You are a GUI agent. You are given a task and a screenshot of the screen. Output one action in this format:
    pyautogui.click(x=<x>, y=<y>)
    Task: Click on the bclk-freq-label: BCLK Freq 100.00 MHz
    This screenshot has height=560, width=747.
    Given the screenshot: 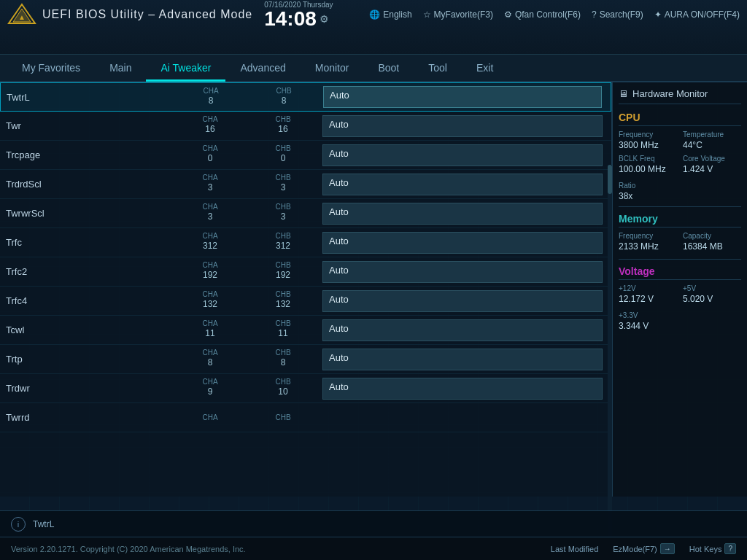 What is the action you would take?
    pyautogui.click(x=648, y=165)
    